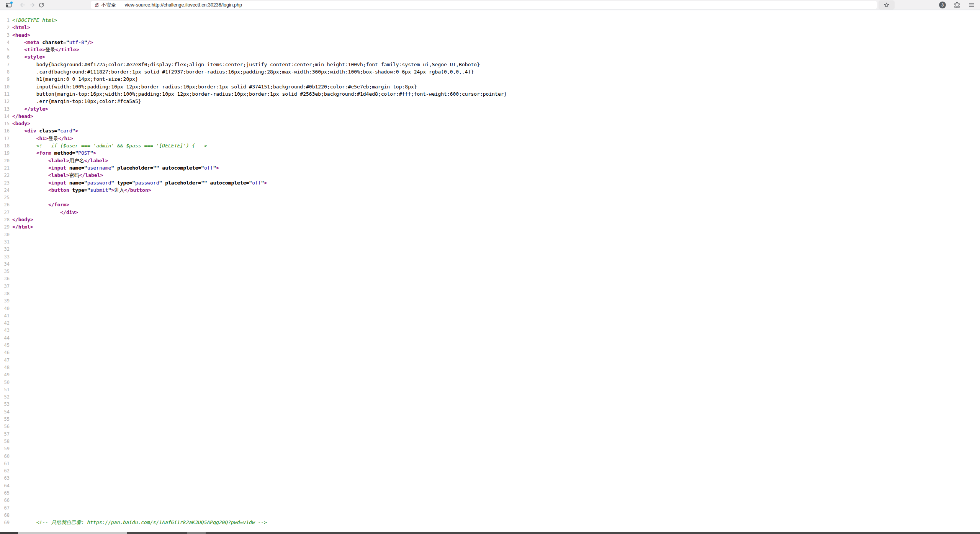 This screenshot has width=980, height=534. What do you see at coordinates (490, 256) in the screenshot?
I see `source-line: 33` at bounding box center [490, 256].